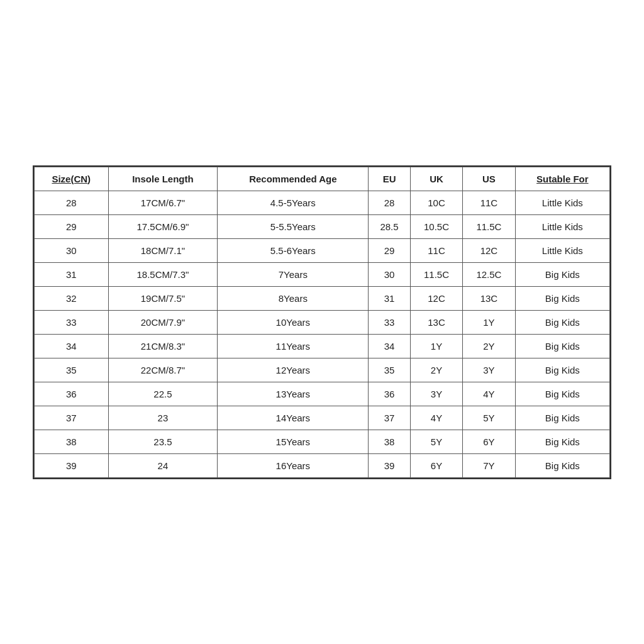 The height and width of the screenshot is (644, 644). I want to click on table-cell: 12.5C, so click(489, 274).